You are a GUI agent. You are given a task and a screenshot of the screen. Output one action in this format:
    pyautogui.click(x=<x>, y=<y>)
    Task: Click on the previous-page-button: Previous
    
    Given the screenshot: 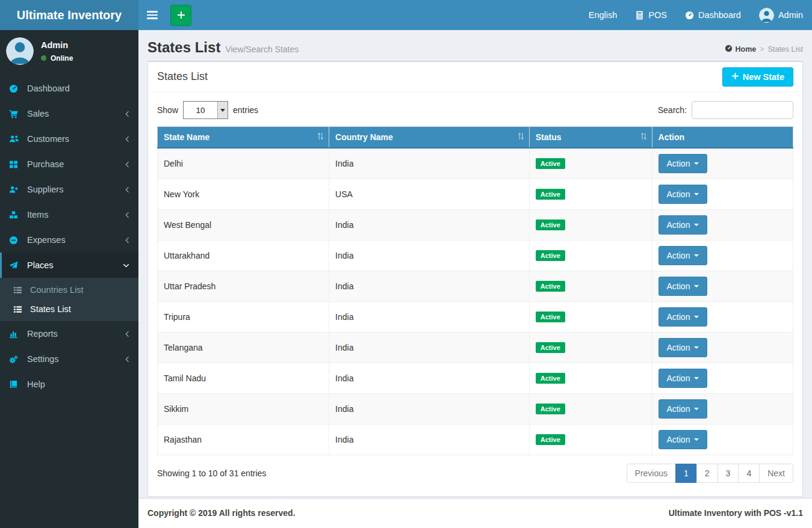 What is the action you would take?
    pyautogui.click(x=651, y=473)
    